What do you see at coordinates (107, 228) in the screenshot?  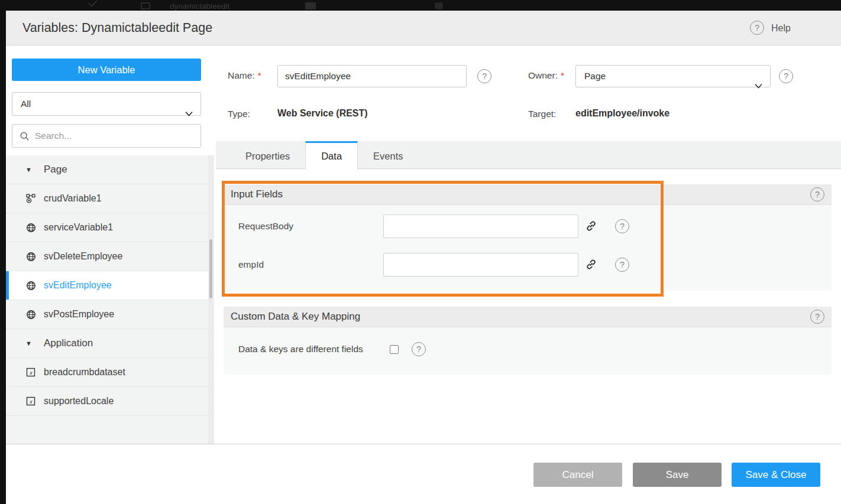 I see `sidebar-item-serviceVariable1: serviceVariable1` at bounding box center [107, 228].